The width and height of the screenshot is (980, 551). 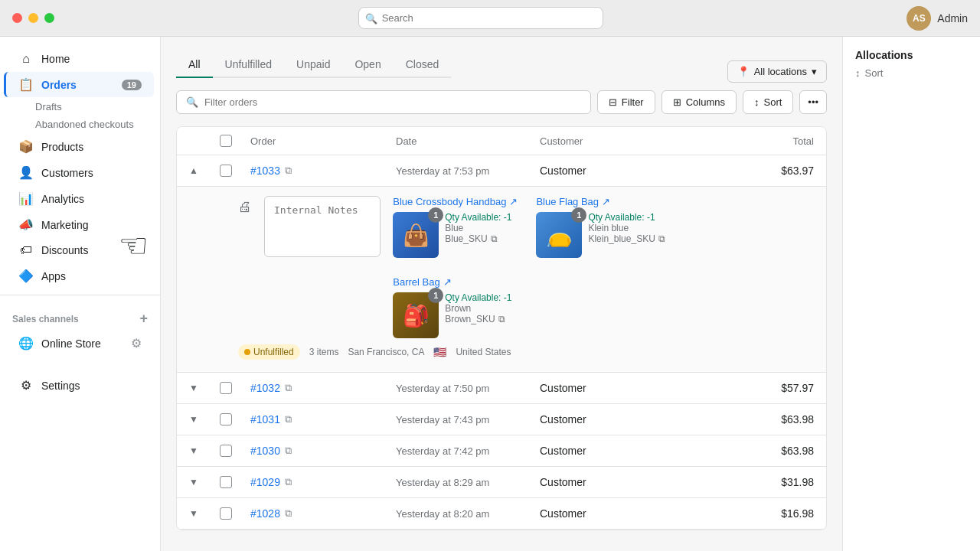 What do you see at coordinates (80, 173) in the screenshot?
I see `sidebar-item-customers: 👤 Customers` at bounding box center [80, 173].